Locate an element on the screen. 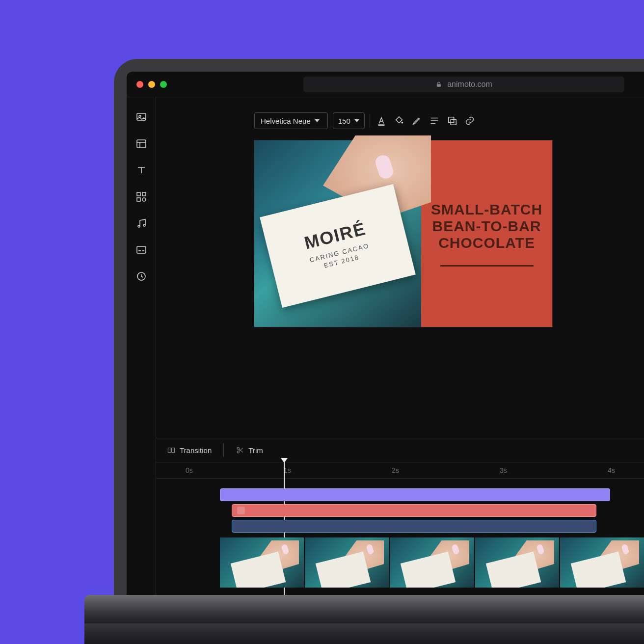 Image resolution: width=644 pixels, height=644 pixels. transition-button: Transition is located at coordinates (189, 450).